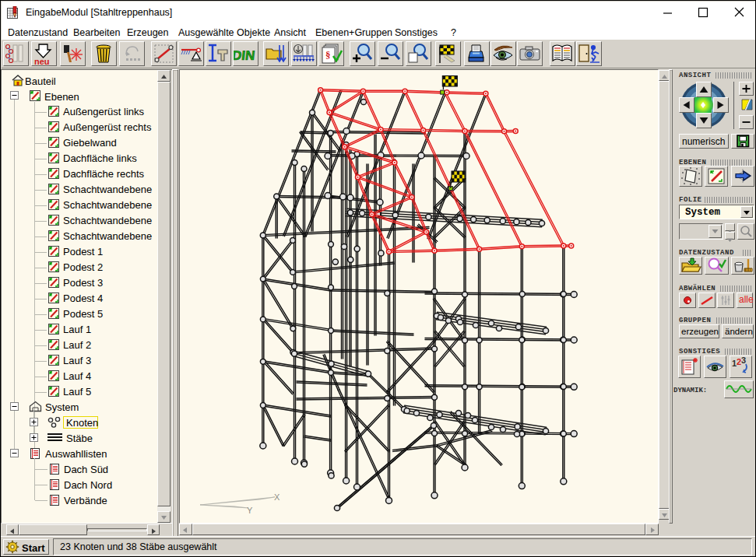 The image size is (756, 557). What do you see at coordinates (42, 61) in the screenshot?
I see `svg-text: neu` at bounding box center [42, 61].